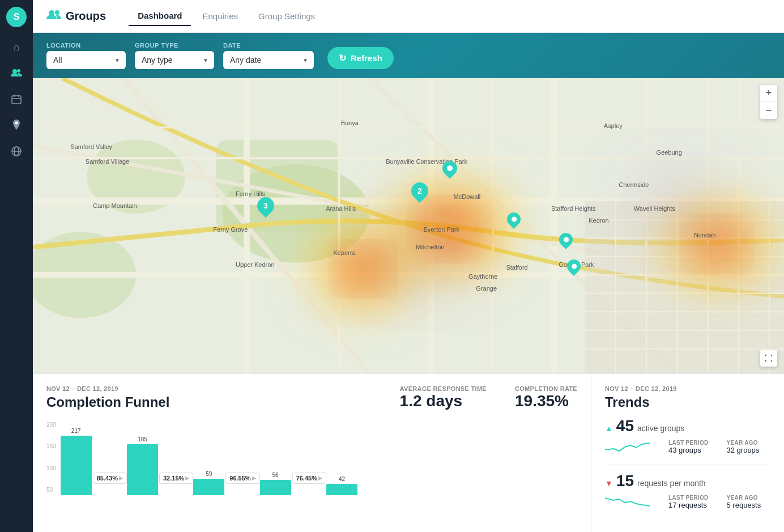 The image size is (784, 532). Describe the element at coordinates (208, 483) in the screenshot. I see `bar-group-3: 59` at that location.